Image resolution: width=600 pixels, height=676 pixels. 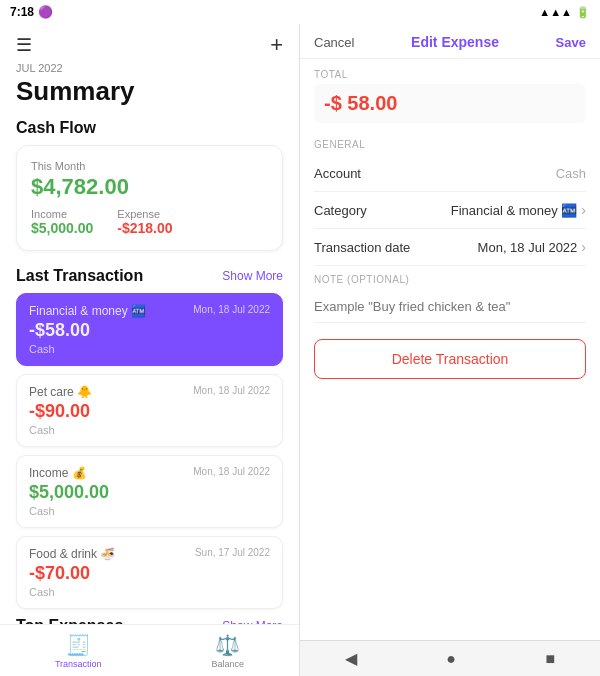 I want to click on field-row-1: Category Financial & money 🏧›, so click(x=450, y=210).